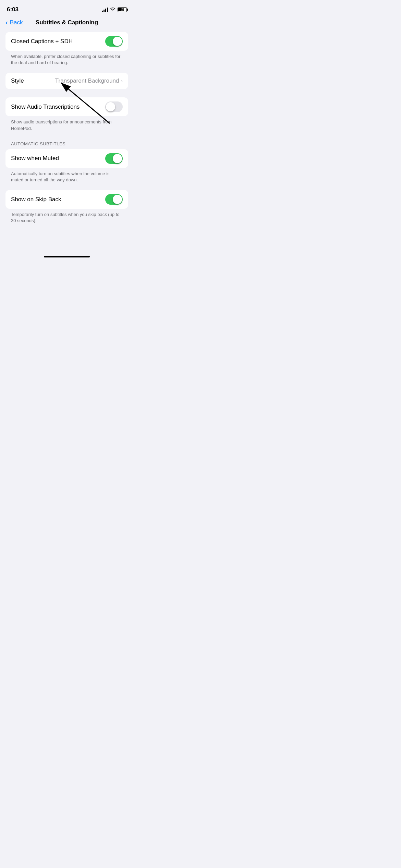 The height and width of the screenshot is (868, 401). What do you see at coordinates (67, 41) in the screenshot?
I see `closed-captions-card: Closed Captions + SDH` at bounding box center [67, 41].